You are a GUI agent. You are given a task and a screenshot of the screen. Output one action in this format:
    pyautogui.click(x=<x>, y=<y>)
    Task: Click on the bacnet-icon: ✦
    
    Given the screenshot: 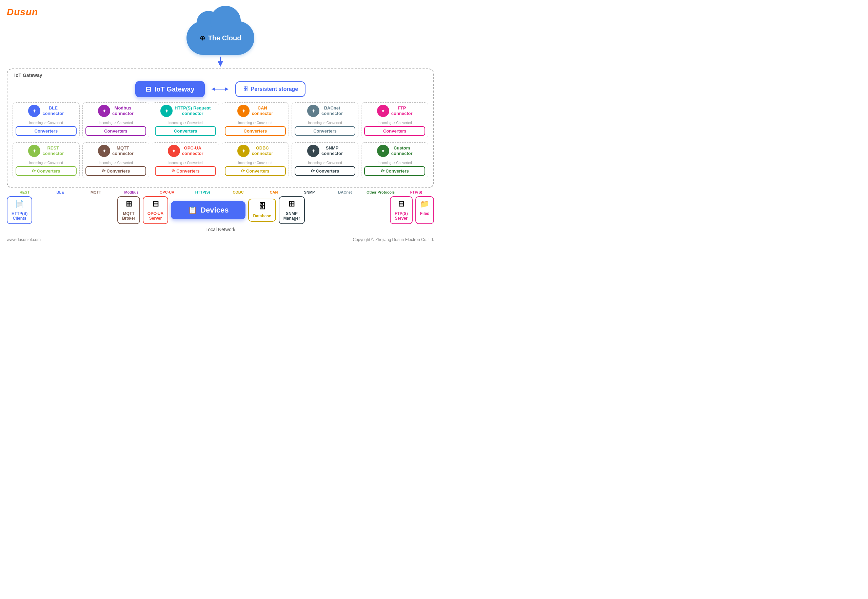 What is the action you would take?
    pyautogui.click(x=313, y=111)
    